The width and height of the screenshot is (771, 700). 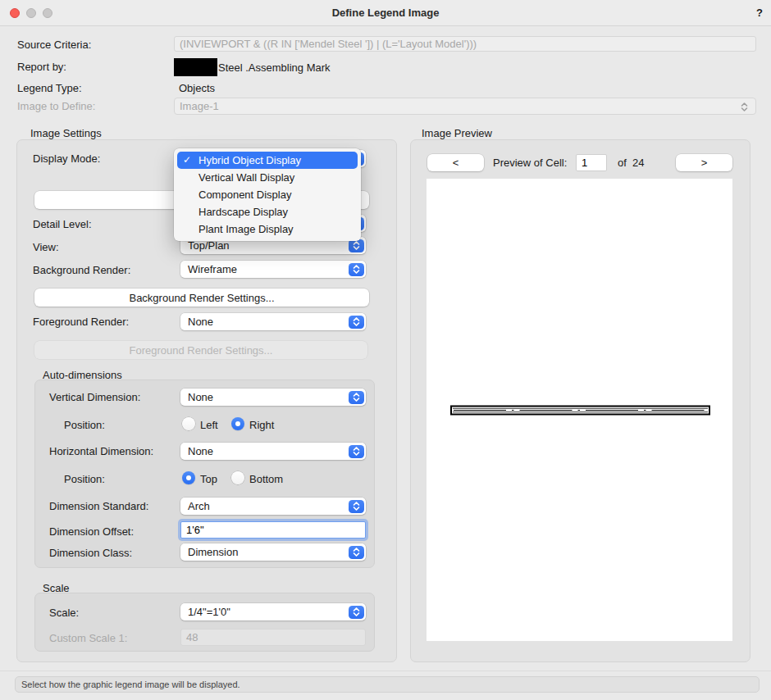 I want to click on vertical-dimension-select: None, so click(x=273, y=397).